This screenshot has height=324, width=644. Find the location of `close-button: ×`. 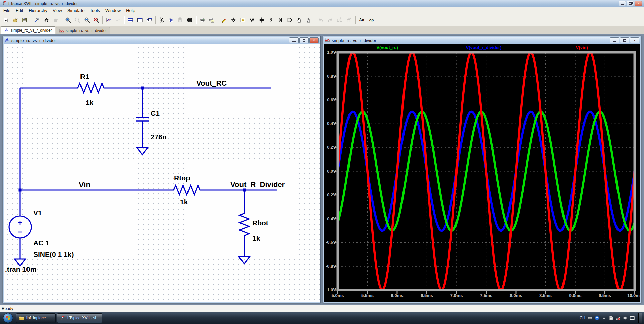

close-button: × is located at coordinates (638, 3).